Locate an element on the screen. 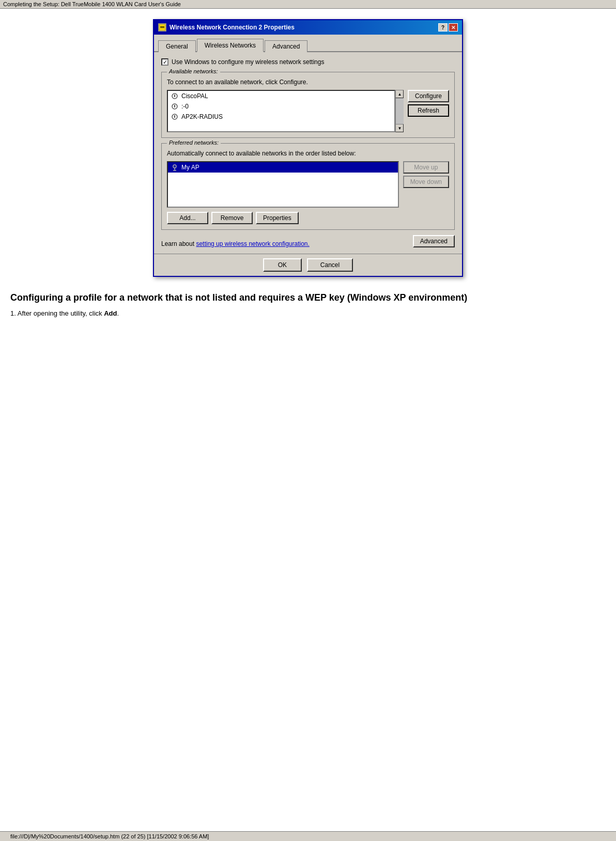 Image resolution: width=616 pixels, height=841 pixels. preferred-item: My AP is located at coordinates (283, 167).